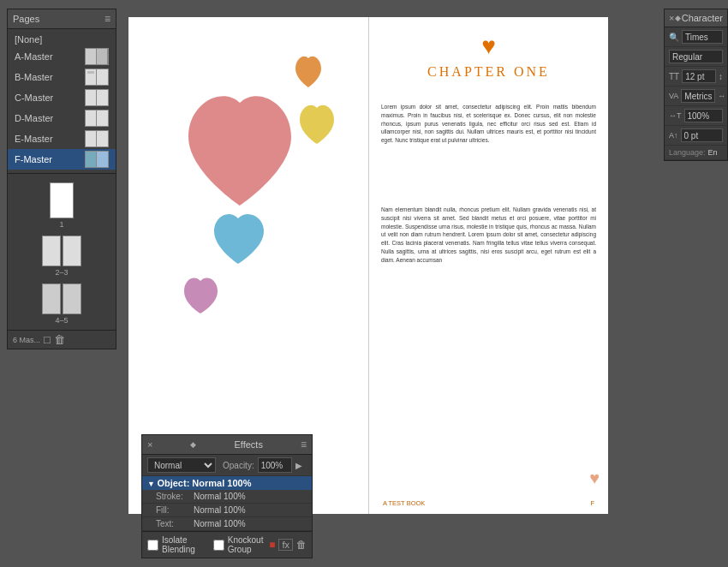  What do you see at coordinates (678, 18) in the screenshot?
I see `character-diamond-icon: ◆` at bounding box center [678, 18].